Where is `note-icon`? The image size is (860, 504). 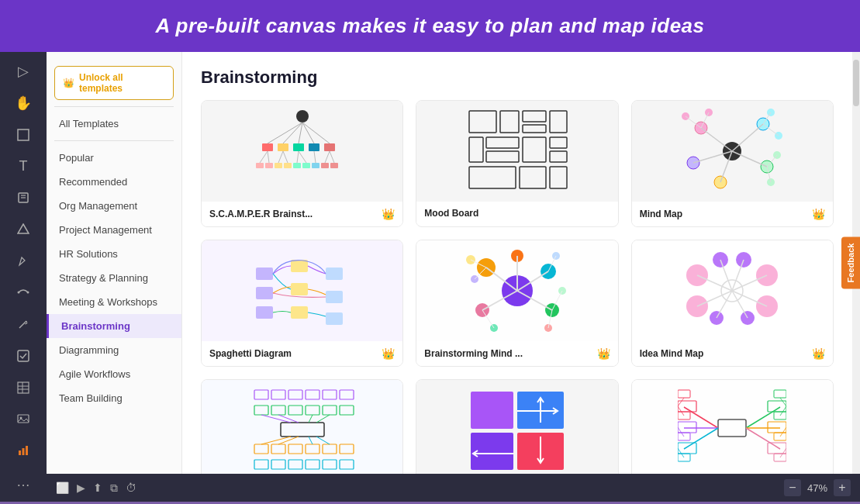 note-icon is located at coordinates (23, 198).